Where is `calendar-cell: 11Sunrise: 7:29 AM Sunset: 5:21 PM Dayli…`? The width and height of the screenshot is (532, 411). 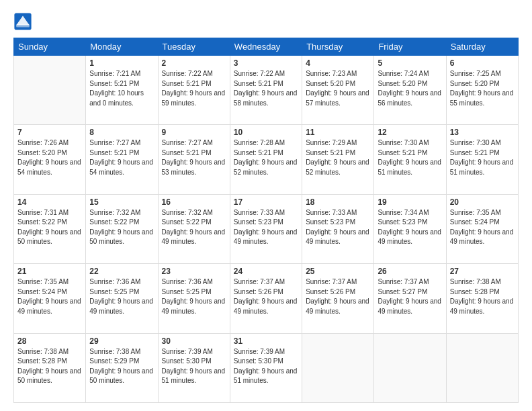
calendar-cell: 11Sunrise: 7:29 AM Sunset: 5:21 PM Dayli… is located at coordinates (339, 160).